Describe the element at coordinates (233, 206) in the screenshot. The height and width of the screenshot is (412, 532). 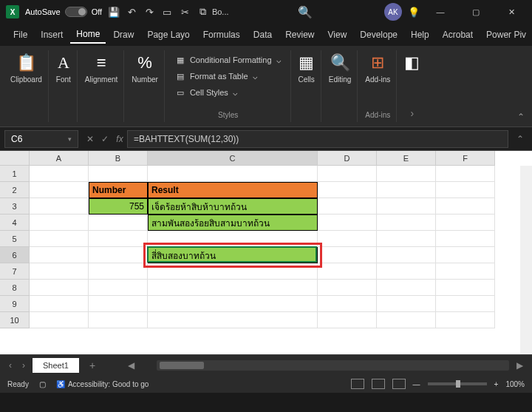
I see `cell-C3: เจ็ดร้อยห้าสิบห้าบาทถ้วน` at that location.